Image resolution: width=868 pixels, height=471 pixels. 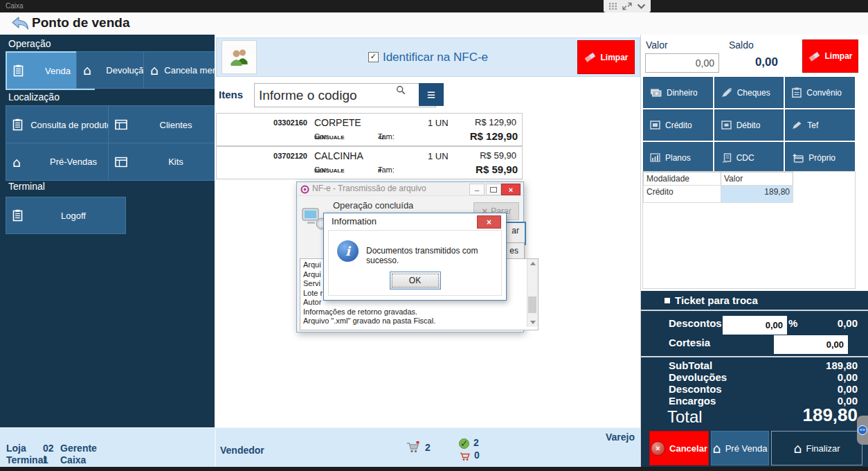 I want to click on pay-button-cdc: CDC, so click(x=749, y=158).